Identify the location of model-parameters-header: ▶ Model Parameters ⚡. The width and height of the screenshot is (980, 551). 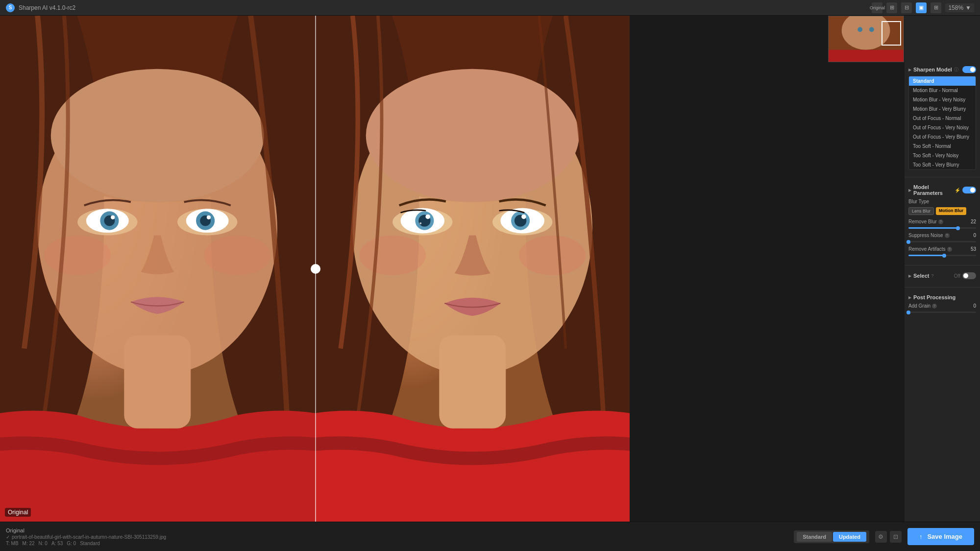
(942, 190).